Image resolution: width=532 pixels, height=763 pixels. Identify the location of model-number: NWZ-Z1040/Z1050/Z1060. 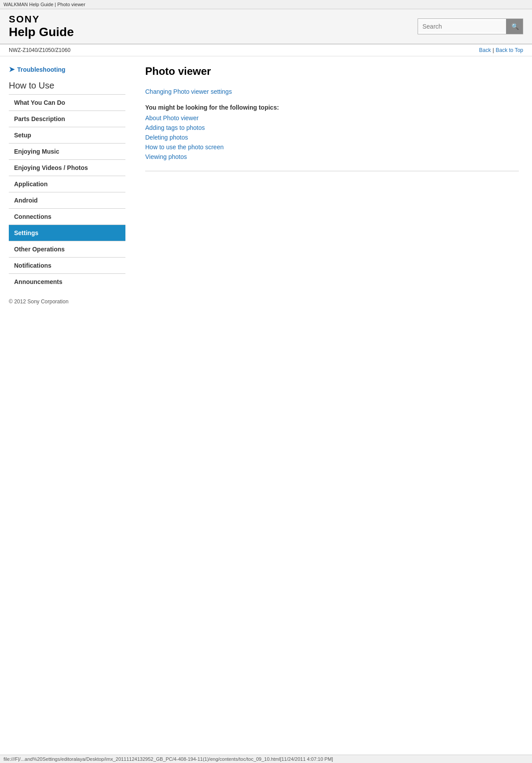
(40, 50).